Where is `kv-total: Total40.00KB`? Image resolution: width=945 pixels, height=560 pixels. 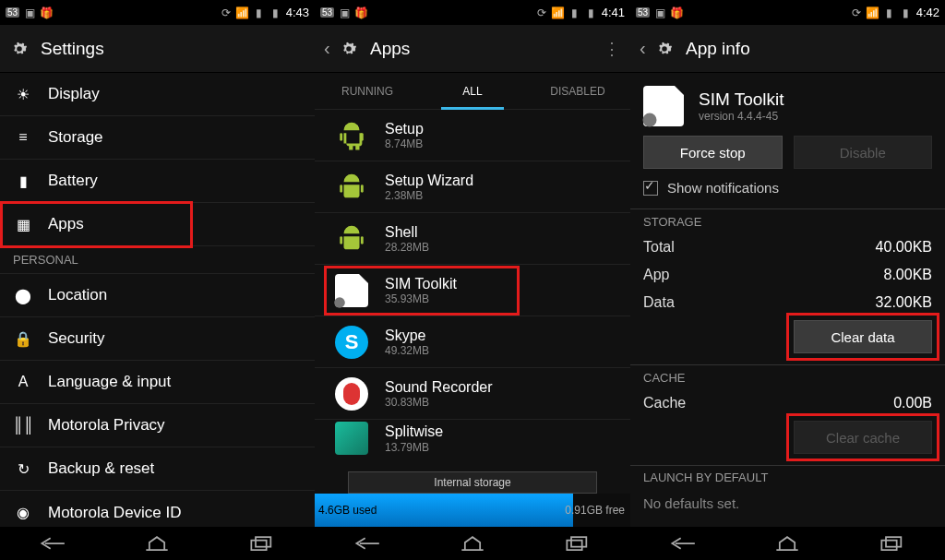 kv-total: Total40.00KB is located at coordinates (788, 247).